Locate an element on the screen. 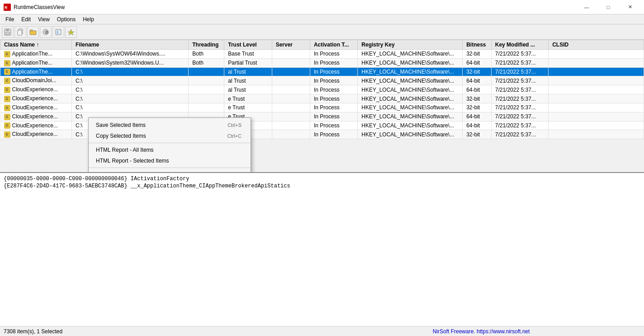 The width and height of the screenshot is (644, 336). menu-view: View is located at coordinates (44, 19).